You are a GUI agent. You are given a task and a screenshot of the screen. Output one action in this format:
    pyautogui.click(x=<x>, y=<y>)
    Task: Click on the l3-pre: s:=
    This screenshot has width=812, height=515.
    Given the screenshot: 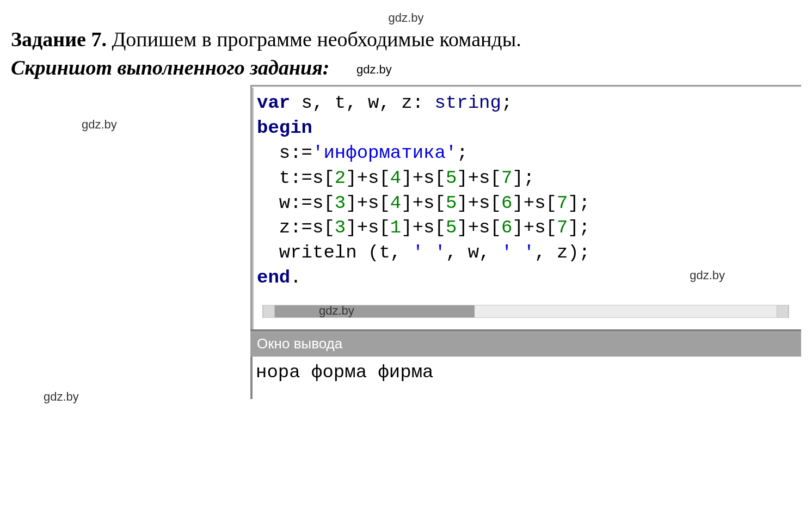 What is the action you would take?
    pyautogui.click(x=285, y=153)
    